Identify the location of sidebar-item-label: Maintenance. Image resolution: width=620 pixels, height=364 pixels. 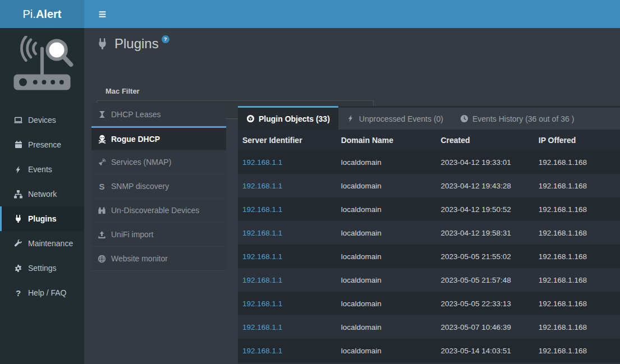
(50, 243).